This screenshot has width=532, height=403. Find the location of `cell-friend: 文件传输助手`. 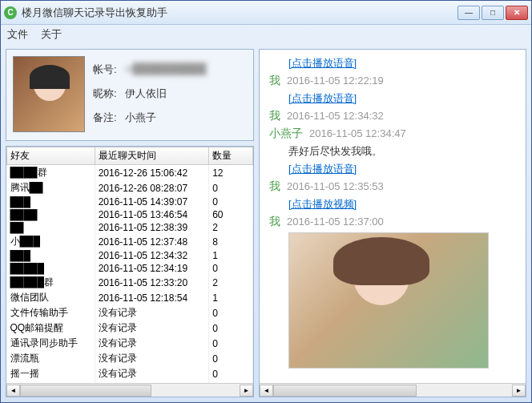

cell-friend: 文件传输助手 is located at coordinates (51, 312).